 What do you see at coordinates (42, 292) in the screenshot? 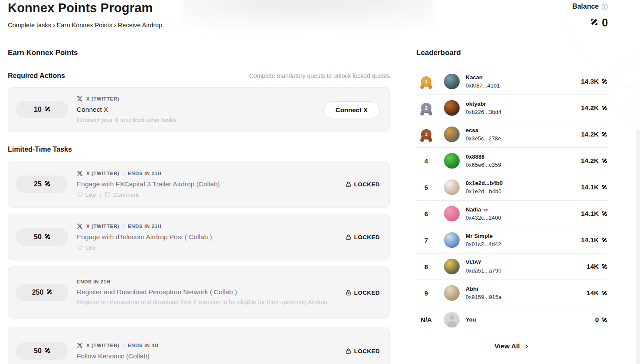
I see `points-badge: 250` at bounding box center [42, 292].